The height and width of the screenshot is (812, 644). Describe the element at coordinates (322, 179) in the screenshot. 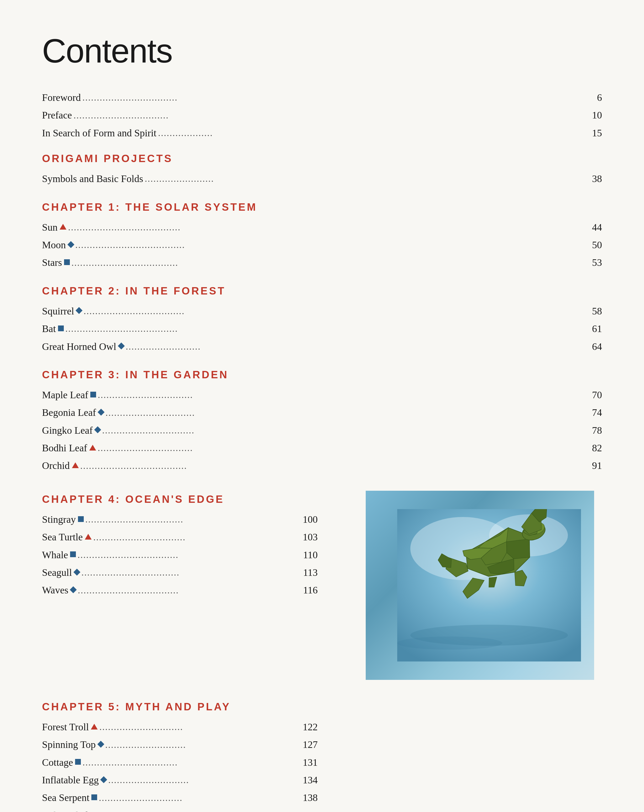

I see `list-item: Symbols and Basic Folds ................…` at that location.